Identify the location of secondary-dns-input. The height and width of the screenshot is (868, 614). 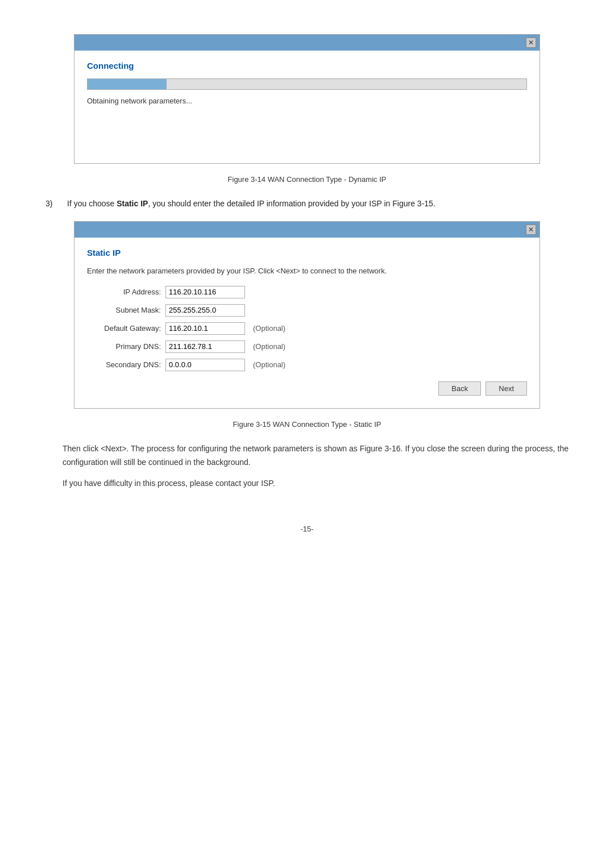
(205, 365).